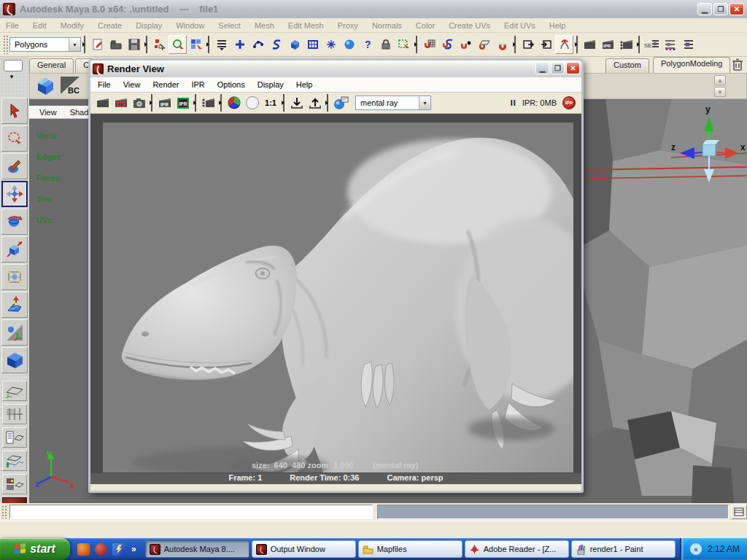  Describe the element at coordinates (315, 103) in the screenshot. I see `remove-image-icon` at that location.